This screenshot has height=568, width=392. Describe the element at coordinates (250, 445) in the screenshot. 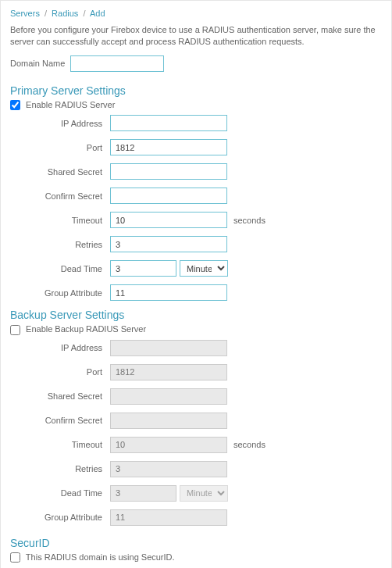

I see `backup-timeout-unit: seconds` at that location.